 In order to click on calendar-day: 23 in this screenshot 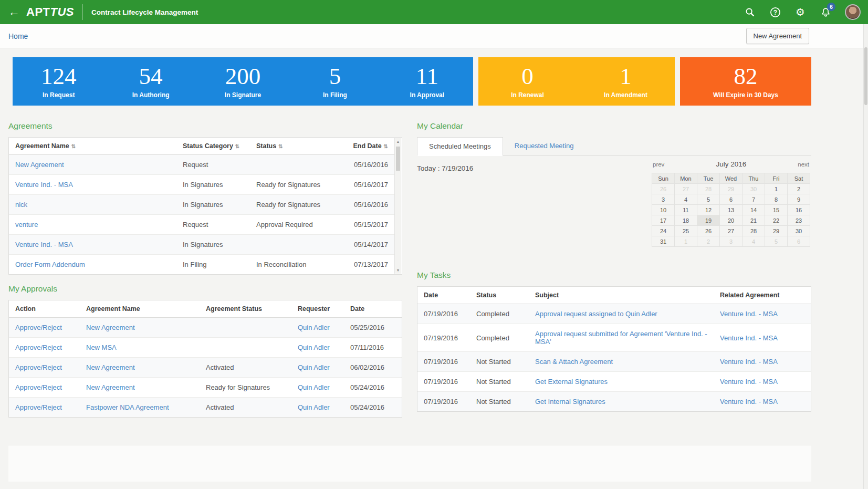, I will do `click(799, 221)`.